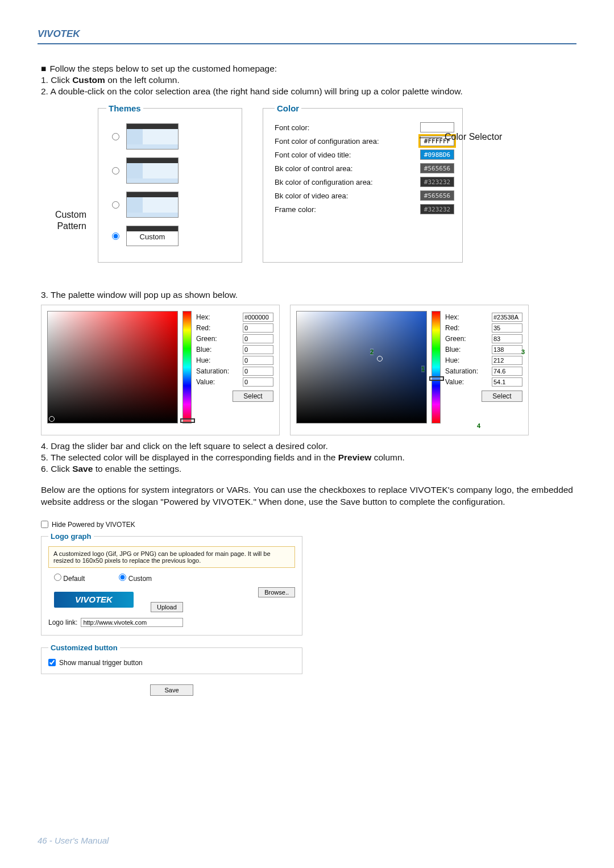 Image resolution: width=614 pixels, height=868 pixels. Describe the element at coordinates (69, 578) in the screenshot. I see `logo-default-option: Default` at that location.